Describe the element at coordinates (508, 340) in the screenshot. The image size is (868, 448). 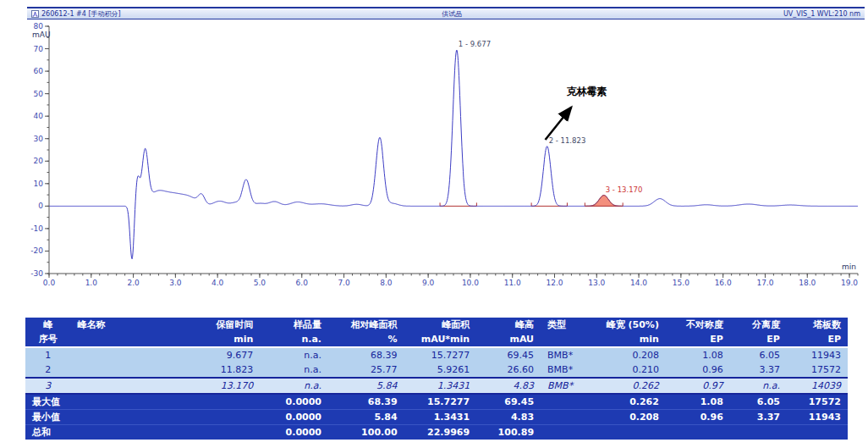
I see `column-unit: mAU` at that location.